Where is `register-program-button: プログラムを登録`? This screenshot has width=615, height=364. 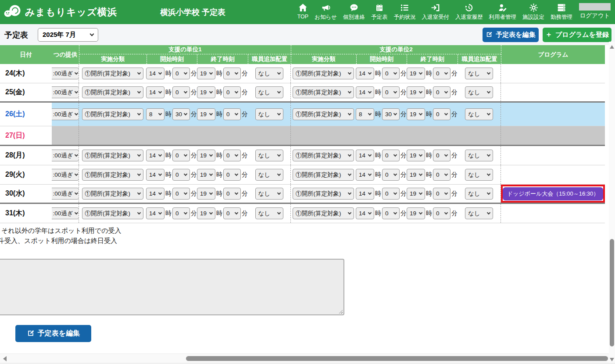
register-program-button: プログラムを登録 is located at coordinates (577, 35).